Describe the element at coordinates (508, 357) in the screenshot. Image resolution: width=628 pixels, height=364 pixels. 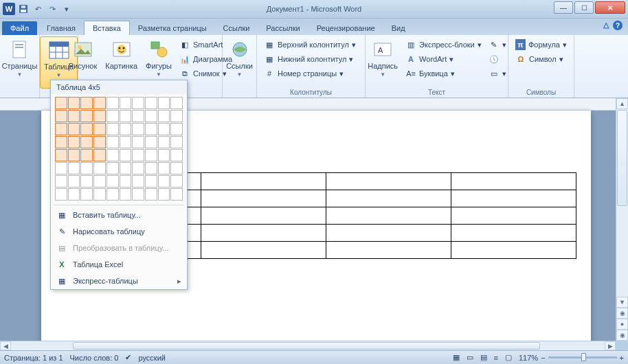
I see `view-draft-icon: ▢` at that location.